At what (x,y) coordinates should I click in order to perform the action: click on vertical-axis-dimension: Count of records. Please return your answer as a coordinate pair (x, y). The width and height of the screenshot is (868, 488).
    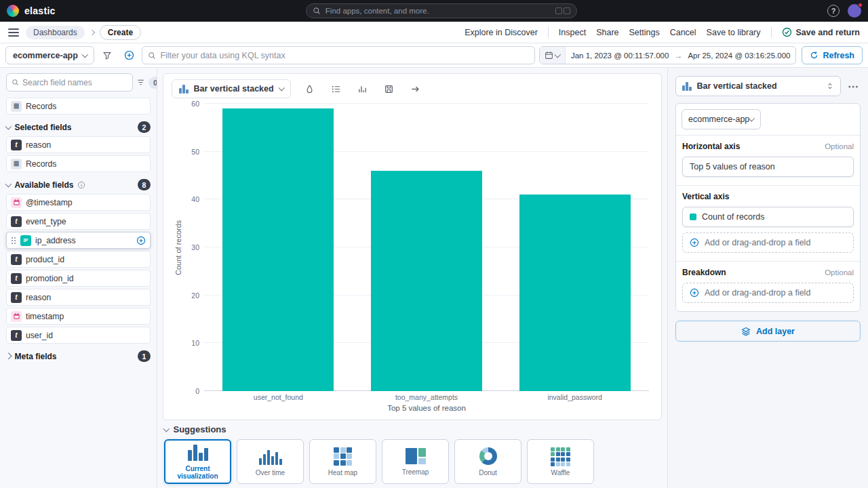
    Looking at the image, I should click on (768, 217).